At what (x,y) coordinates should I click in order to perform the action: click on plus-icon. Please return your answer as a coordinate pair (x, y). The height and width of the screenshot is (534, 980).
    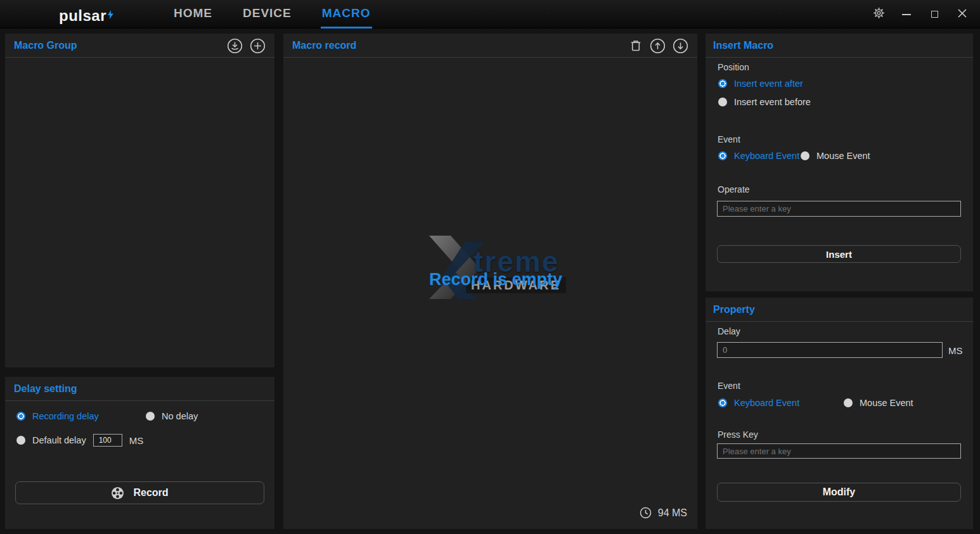
    Looking at the image, I should click on (257, 46).